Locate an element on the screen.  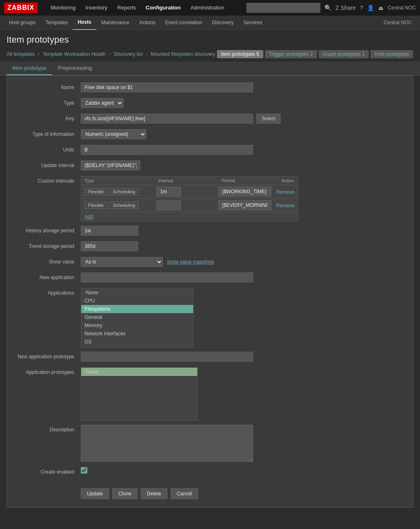
breadcrumb-sep-3: / is located at coordinates (147, 54).